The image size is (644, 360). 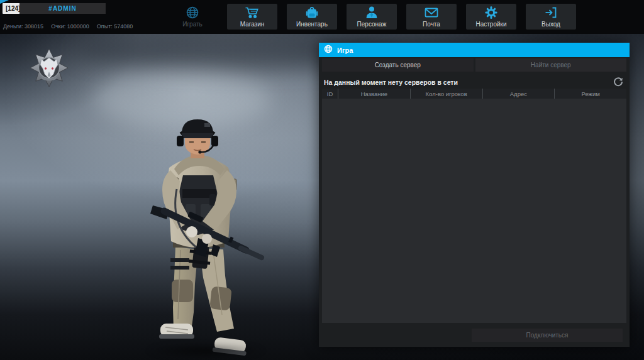 What do you see at coordinates (551, 16) in the screenshot?
I see `nav-exit-button: Выход` at bounding box center [551, 16].